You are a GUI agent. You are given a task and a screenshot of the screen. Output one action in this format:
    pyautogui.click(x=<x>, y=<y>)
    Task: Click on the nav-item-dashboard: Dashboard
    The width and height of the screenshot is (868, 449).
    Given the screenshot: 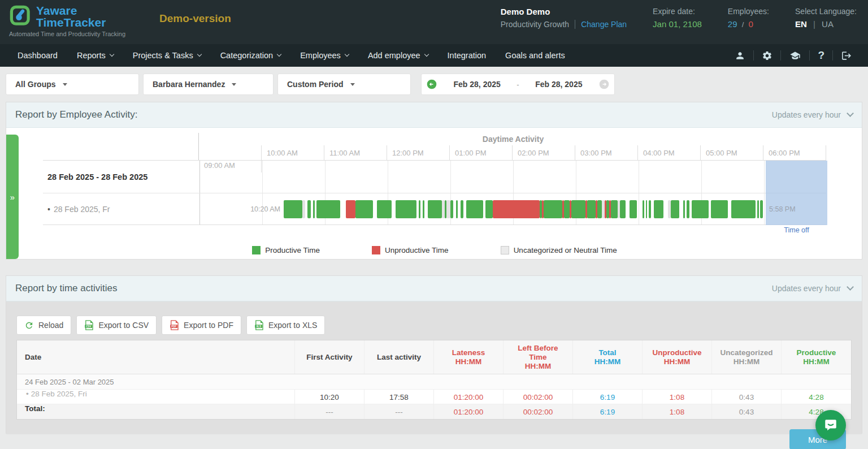 What is the action you would take?
    pyautogui.click(x=37, y=55)
    